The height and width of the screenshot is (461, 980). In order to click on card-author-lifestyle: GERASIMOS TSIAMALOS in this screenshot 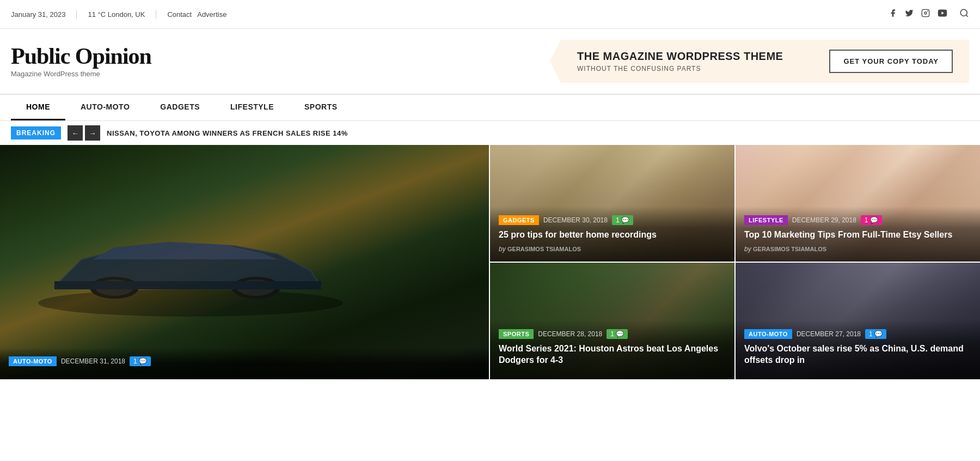, I will do `click(789, 249)`.